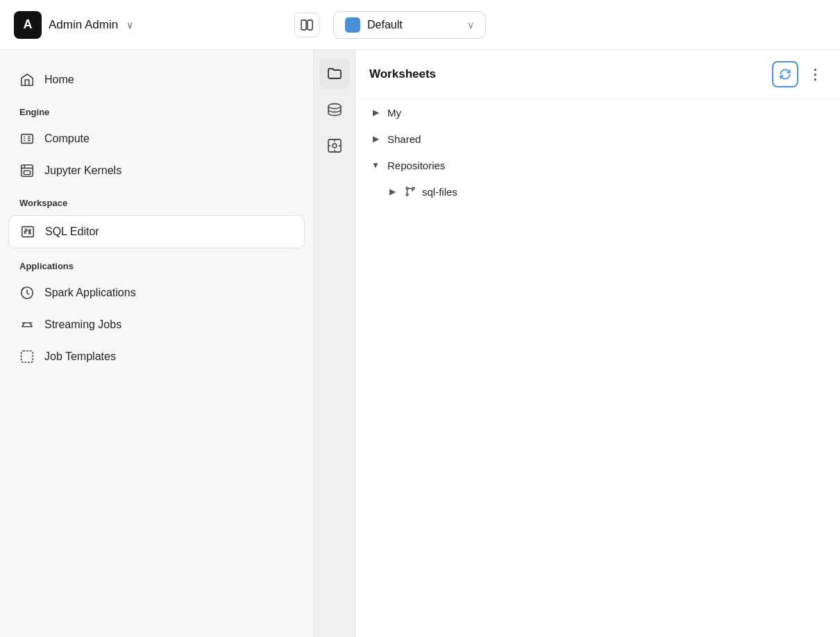 The width and height of the screenshot is (840, 637). Describe the element at coordinates (90, 293) in the screenshot. I see `sidebar-item-spark-label: Spark Applications` at that location.